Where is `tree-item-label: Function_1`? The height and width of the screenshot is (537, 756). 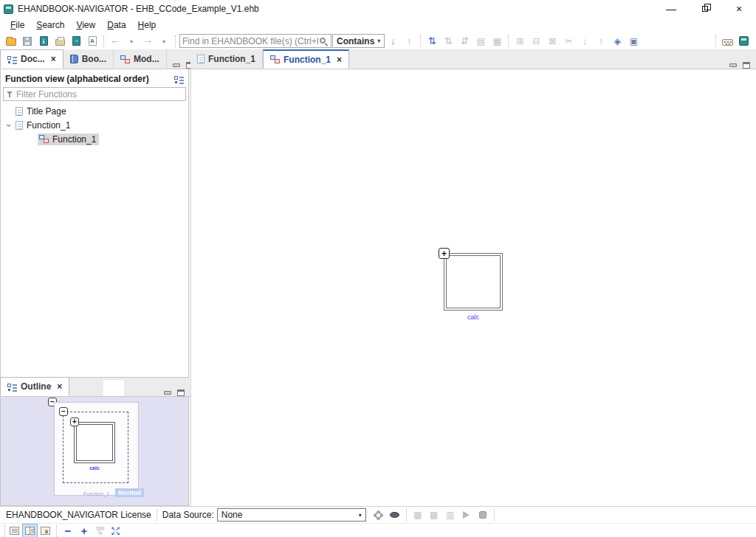 tree-item-label: Function_1 is located at coordinates (74, 139).